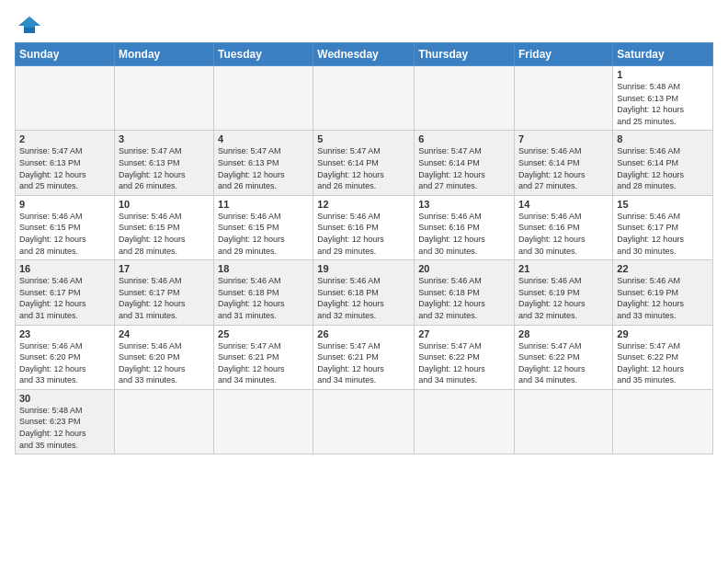 The image size is (728, 563). Describe the element at coordinates (663, 104) in the screenshot. I see `day-info: Sunrise: 5:48 AM Sunset: 6:13 PM Dayligh…` at that location.